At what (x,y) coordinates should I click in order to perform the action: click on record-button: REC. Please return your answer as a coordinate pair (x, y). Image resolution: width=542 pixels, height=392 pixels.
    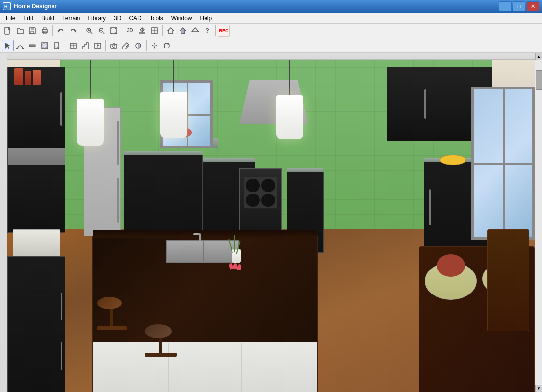
    Looking at the image, I should click on (224, 31).